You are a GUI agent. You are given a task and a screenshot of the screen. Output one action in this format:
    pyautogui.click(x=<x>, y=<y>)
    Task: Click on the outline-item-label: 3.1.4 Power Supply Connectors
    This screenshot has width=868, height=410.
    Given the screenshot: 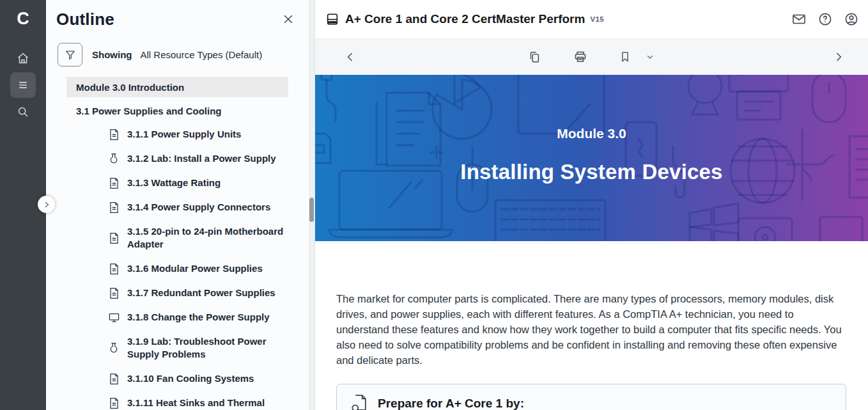 What is the action you would take?
    pyautogui.click(x=206, y=207)
    